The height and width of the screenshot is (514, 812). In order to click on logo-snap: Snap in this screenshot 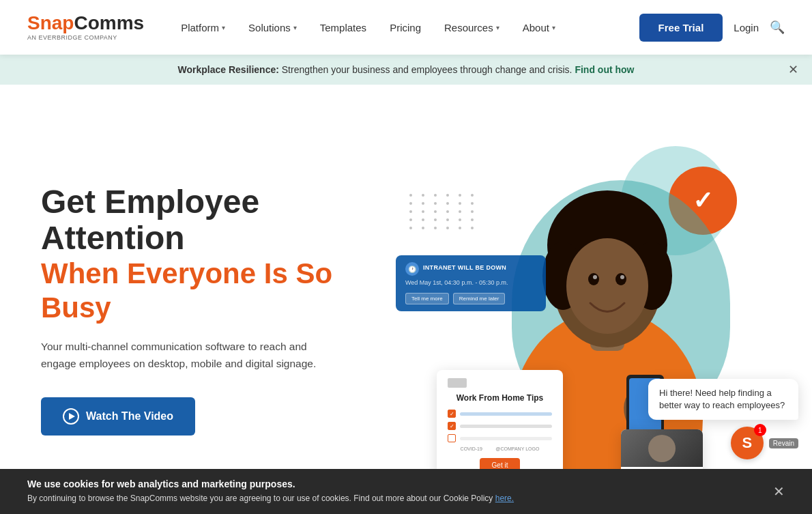, I will do `click(50, 23)`.